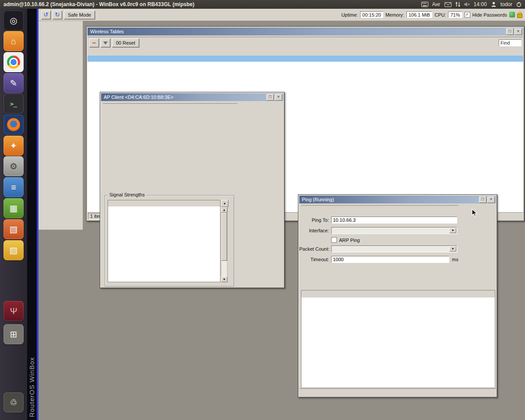  What do you see at coordinates (14, 229) in the screenshot?
I see `impress-icon: ▧` at bounding box center [14, 229].